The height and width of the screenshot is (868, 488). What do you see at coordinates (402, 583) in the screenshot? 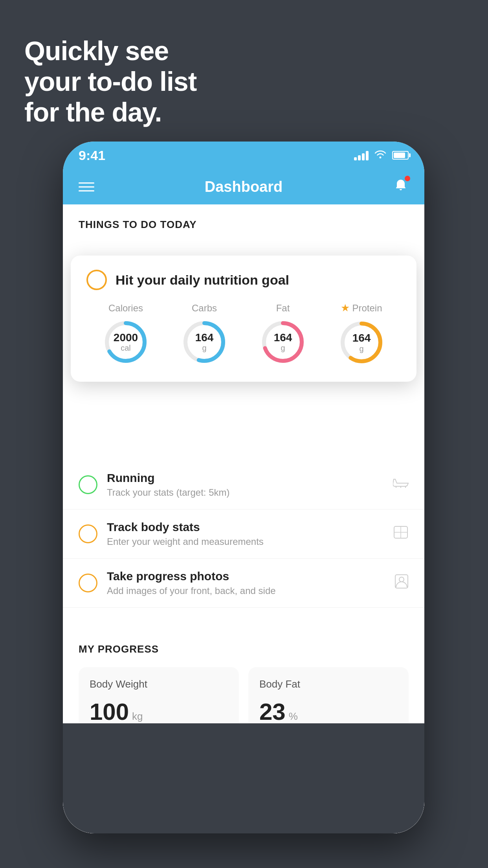
I see `person-icon` at bounding box center [402, 583].